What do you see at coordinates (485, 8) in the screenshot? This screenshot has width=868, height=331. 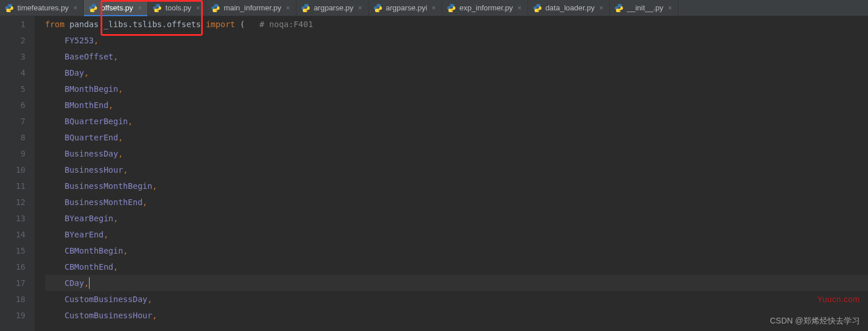 I see `tab-exp_informer-py: exp_informer.py×` at bounding box center [485, 8].